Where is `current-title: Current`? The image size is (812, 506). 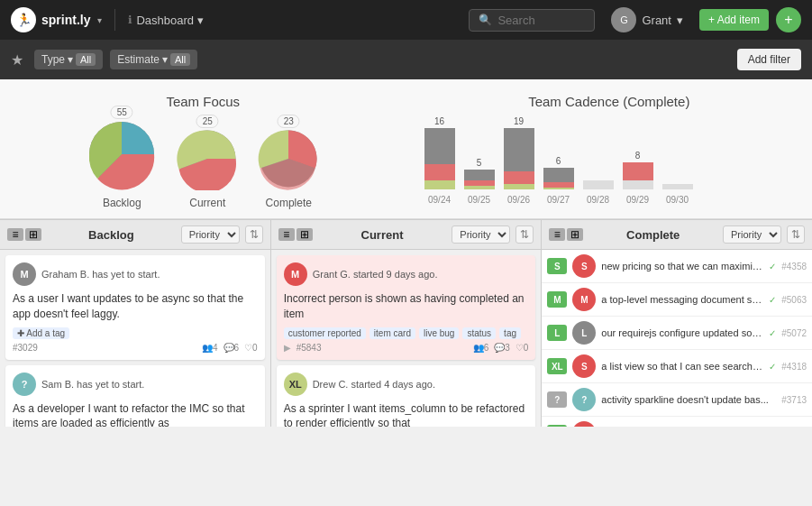
current-title: Current is located at coordinates (382, 235).